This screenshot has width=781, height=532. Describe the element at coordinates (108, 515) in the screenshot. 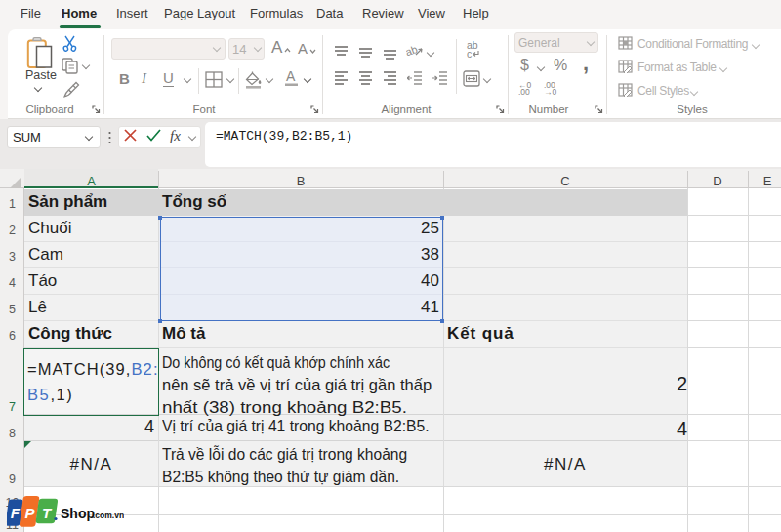

I see `svg-text: .com.vn` at that location.